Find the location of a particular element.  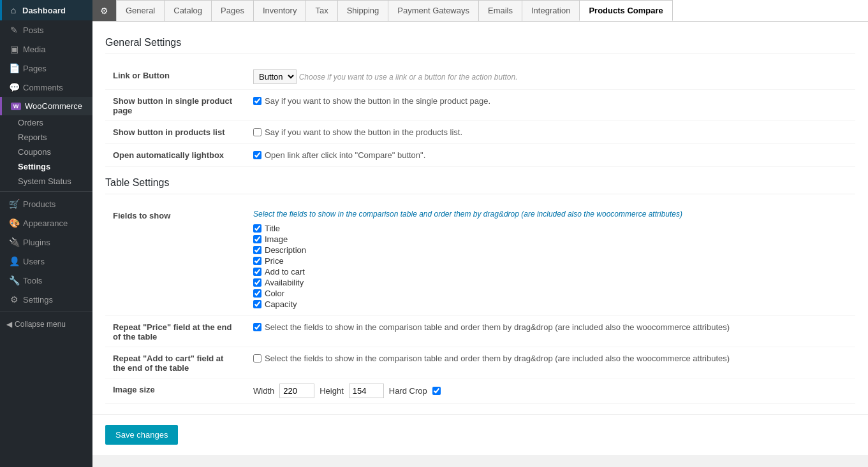

field-image-label: Image is located at coordinates (550, 240).